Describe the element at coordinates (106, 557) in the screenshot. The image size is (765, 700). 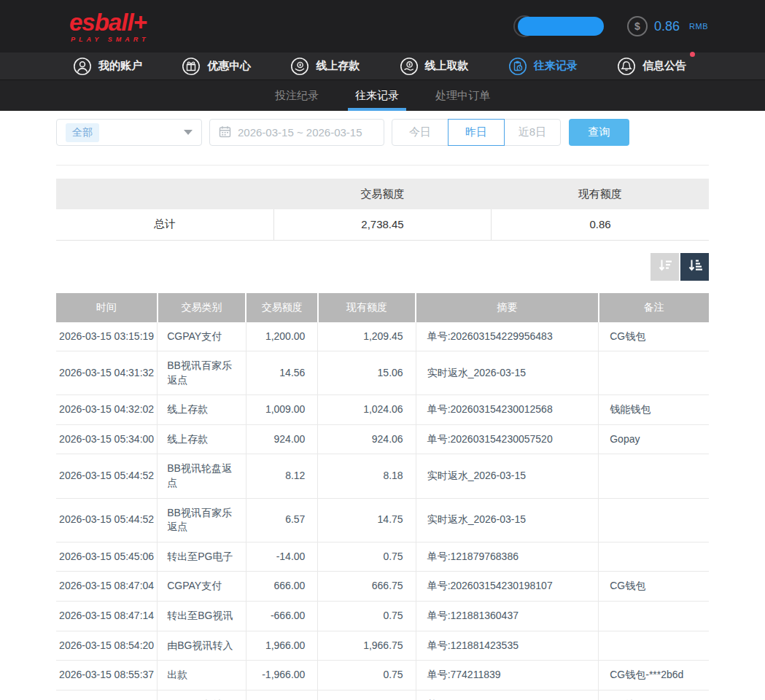
I see `cell-time: 2026-03-15 05:45:06` at that location.